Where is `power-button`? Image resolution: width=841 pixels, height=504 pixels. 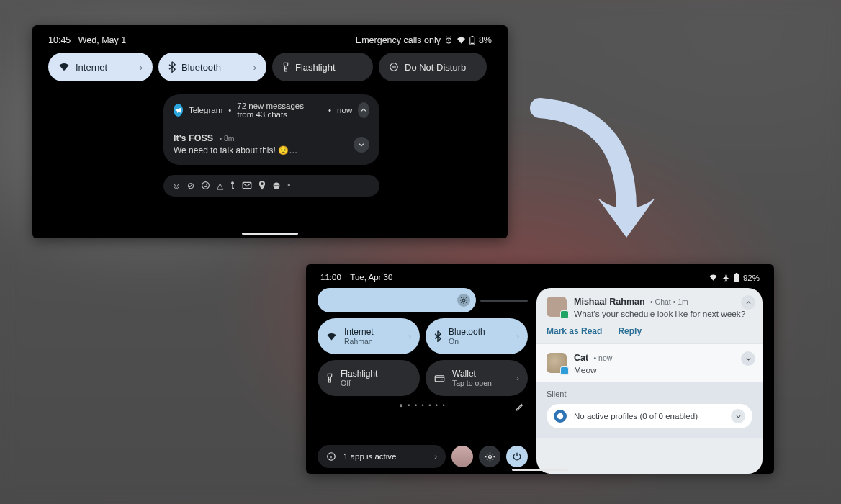
power-button is located at coordinates (517, 456).